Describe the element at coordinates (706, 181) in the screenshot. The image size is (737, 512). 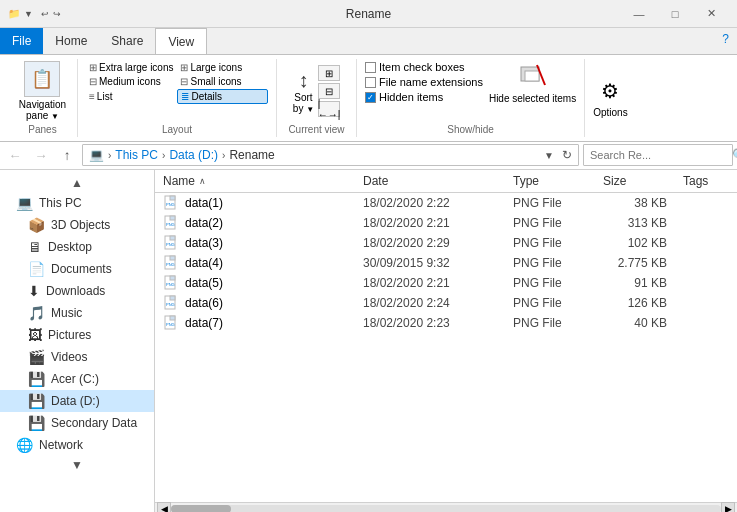
I see `col-tags: Tags` at that location.